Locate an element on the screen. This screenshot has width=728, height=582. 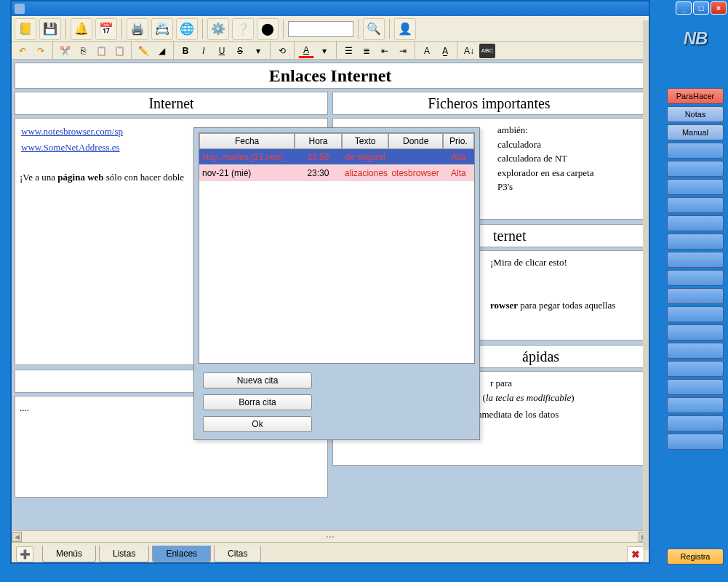
user-icon: 👤 is located at coordinates (405, 29).